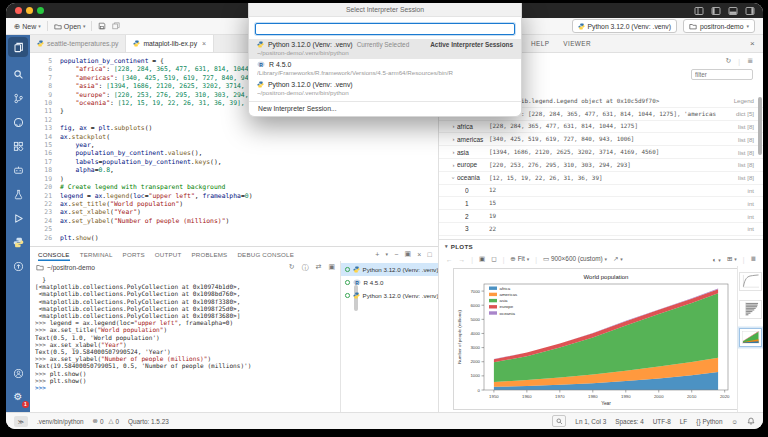 Image resolution: width=768 pixels, height=437 pixels. What do you see at coordinates (709, 422) in the screenshot?
I see `status-language: {} Python` at bounding box center [709, 422].